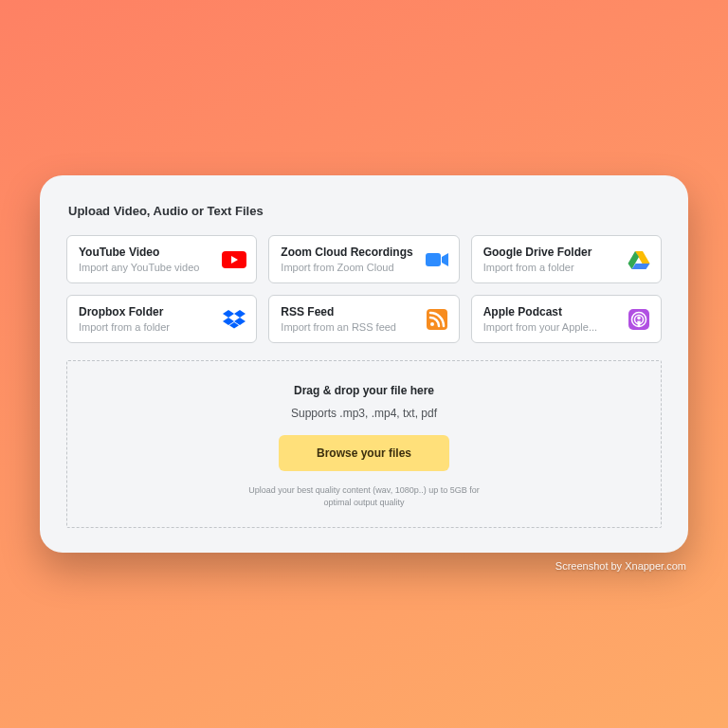 Image resolution: width=728 pixels, height=728 pixels. Describe the element at coordinates (364, 391) in the screenshot. I see `dropzone-title: Drag & drop your file here` at that location.